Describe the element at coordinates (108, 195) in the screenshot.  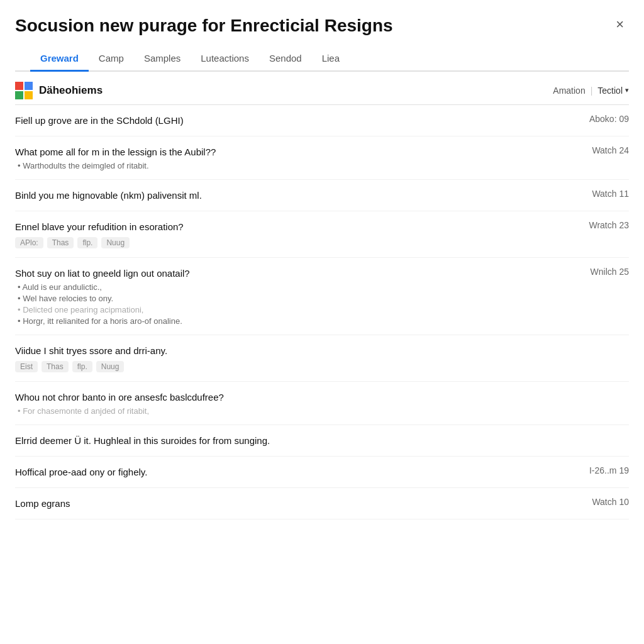
I see `list-item-title: Binld you me hignovable (nkm) palivensit…` at that location.